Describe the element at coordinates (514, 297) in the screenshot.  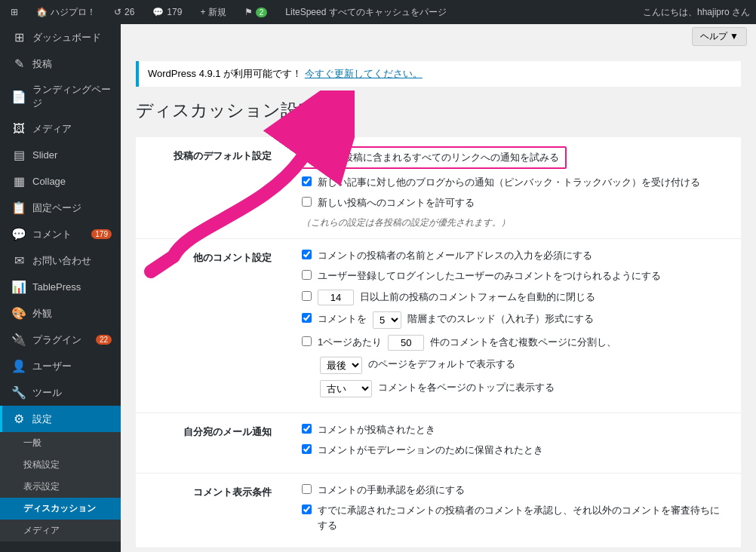
I see `setting-row-close-days: 日以上前の投稿のコメントフォームを自動的に閉じる` at that location.